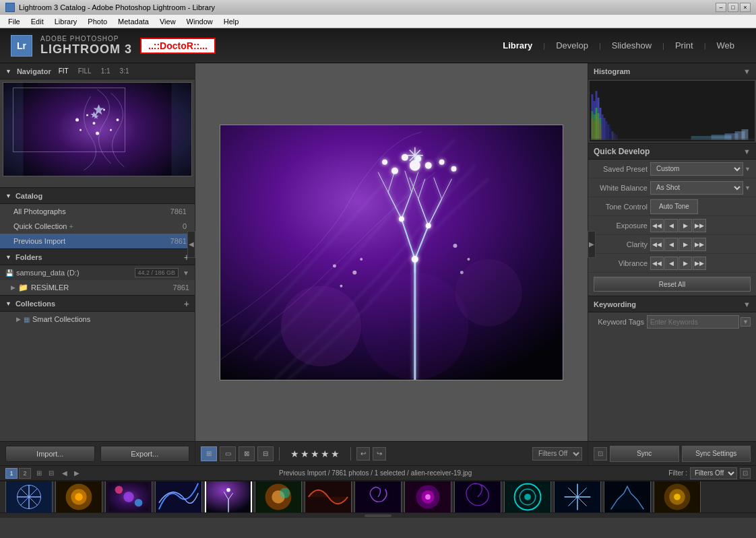 This screenshot has width=756, height=538. I want to click on tab-print: Print, so click(685, 46).